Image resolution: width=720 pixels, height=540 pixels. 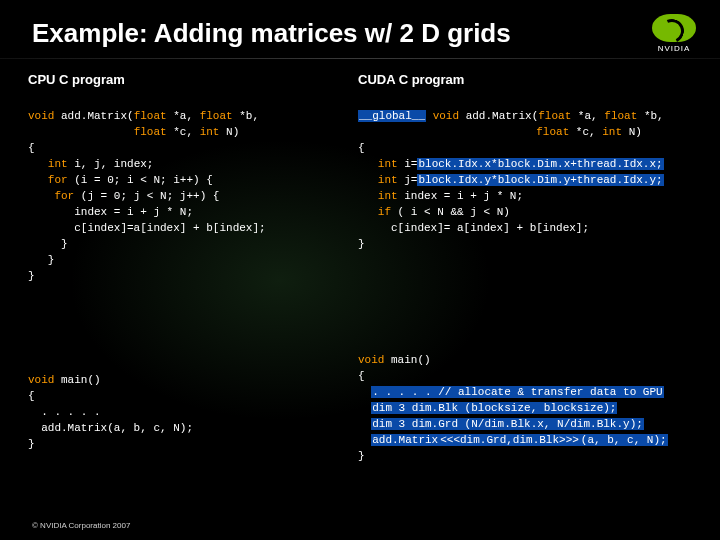 I want to click on page-title: Example: Adding matrices w/ 2 D grids, so click(x=272, y=34).